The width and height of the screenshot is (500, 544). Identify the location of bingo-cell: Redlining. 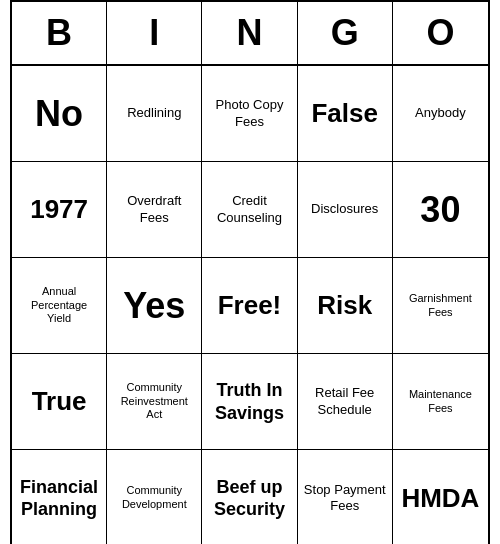
(154, 114).